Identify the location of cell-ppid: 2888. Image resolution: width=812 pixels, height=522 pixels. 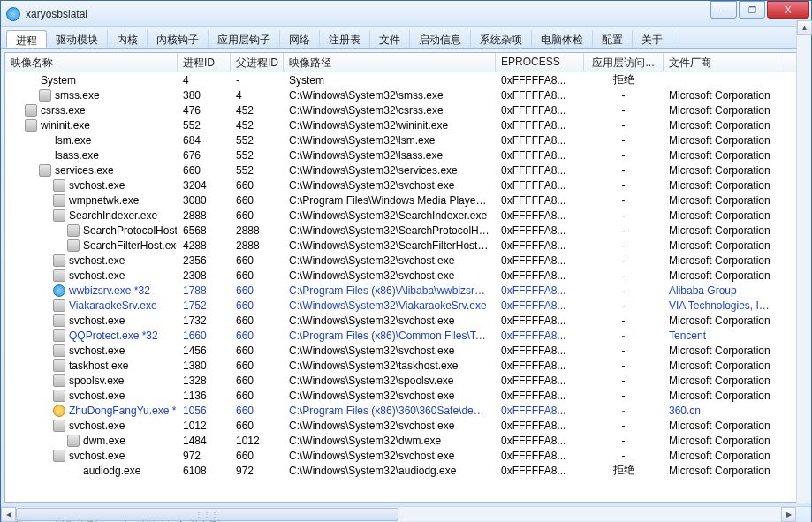
(257, 231).